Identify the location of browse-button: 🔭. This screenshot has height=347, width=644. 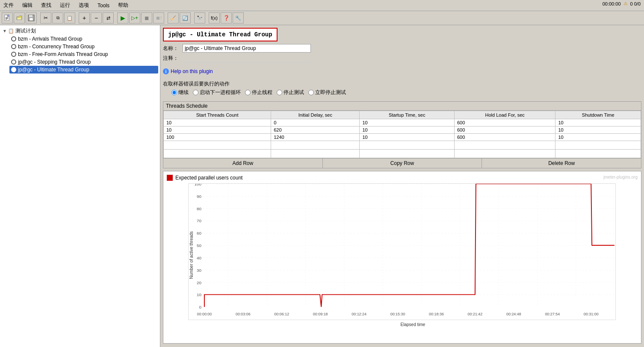
(200, 18).